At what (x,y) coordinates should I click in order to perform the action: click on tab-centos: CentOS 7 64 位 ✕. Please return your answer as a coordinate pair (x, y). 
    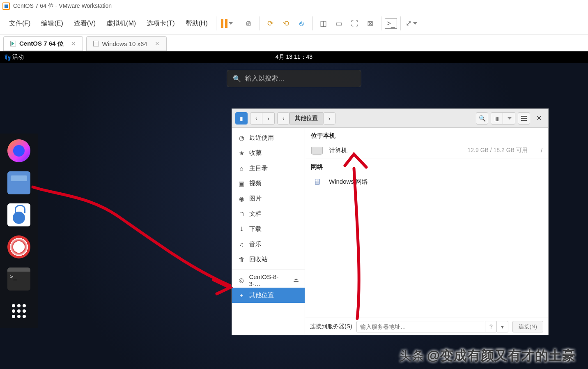
    Looking at the image, I should click on (43, 44).